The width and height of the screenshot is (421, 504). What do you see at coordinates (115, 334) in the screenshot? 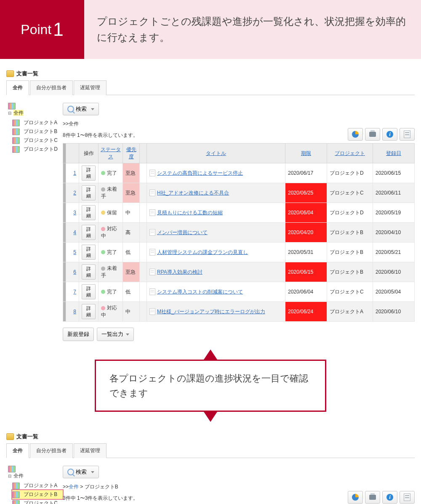
I see `export-button: 一覧出力` at bounding box center [115, 334].